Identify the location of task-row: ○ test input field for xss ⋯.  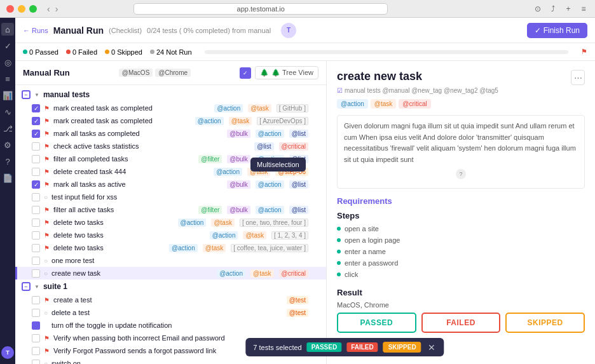
(170, 197).